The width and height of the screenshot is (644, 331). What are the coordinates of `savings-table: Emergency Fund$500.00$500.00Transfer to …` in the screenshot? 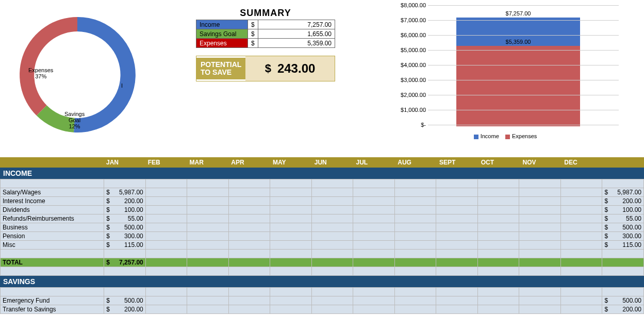 It's located at (322, 301).